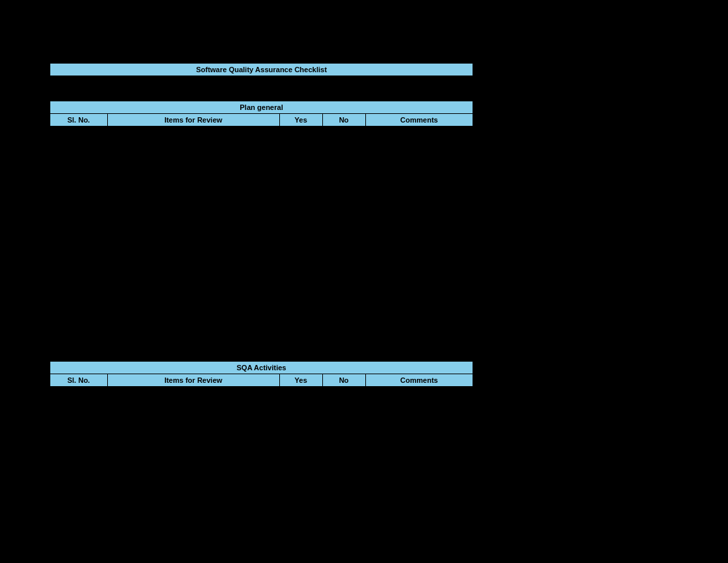 Image resolution: width=728 pixels, height=563 pixels. What do you see at coordinates (262, 121) in the screenshot?
I see `column-header-row: Sl. No. Items for Review Yes No Comments` at bounding box center [262, 121].